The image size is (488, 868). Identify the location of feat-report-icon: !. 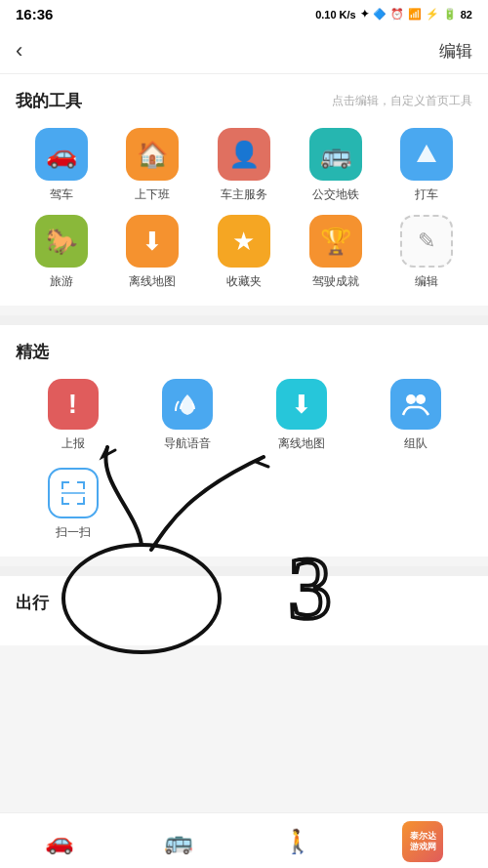
(73, 404).